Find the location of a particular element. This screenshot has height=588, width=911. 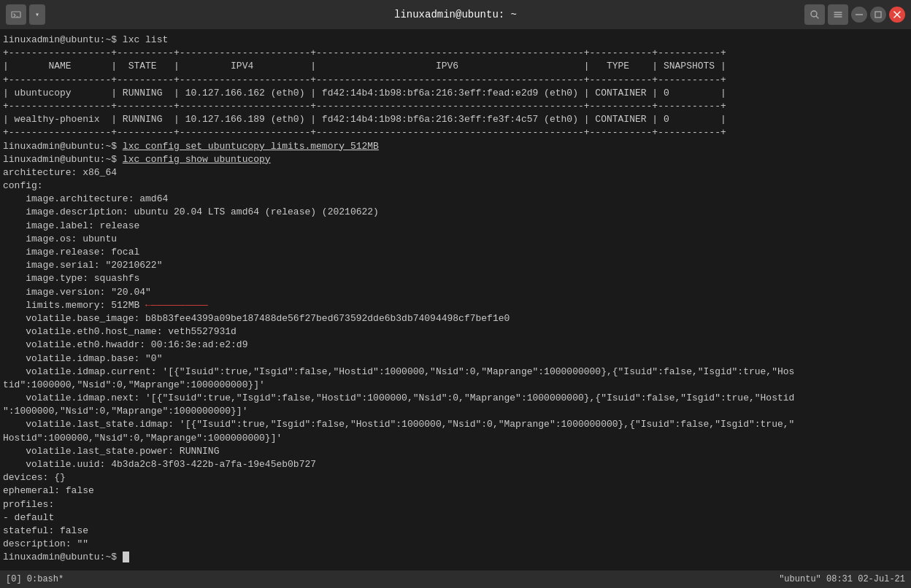

terminal-line: stateful: false is located at coordinates (456, 531).